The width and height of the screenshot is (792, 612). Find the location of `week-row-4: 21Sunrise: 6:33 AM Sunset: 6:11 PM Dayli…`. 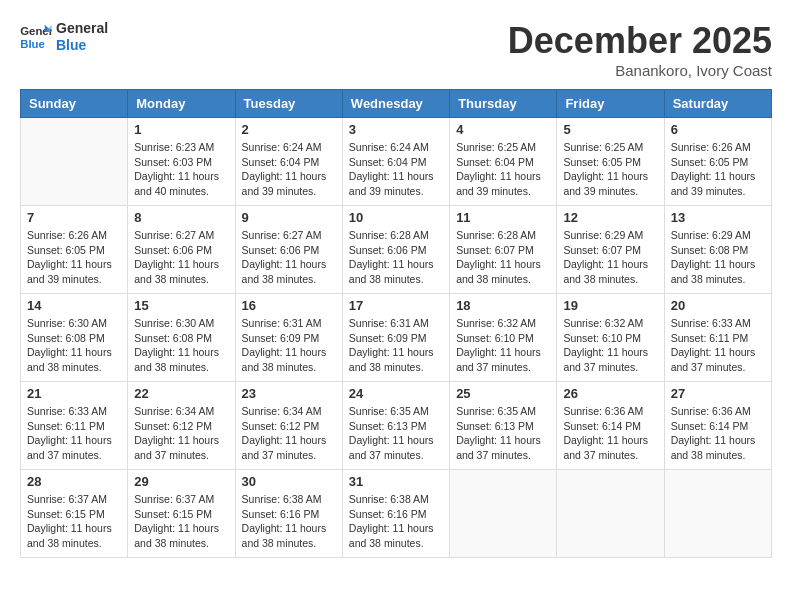

week-row-4: 21Sunrise: 6:33 AM Sunset: 6:11 PM Dayli… is located at coordinates (396, 426).